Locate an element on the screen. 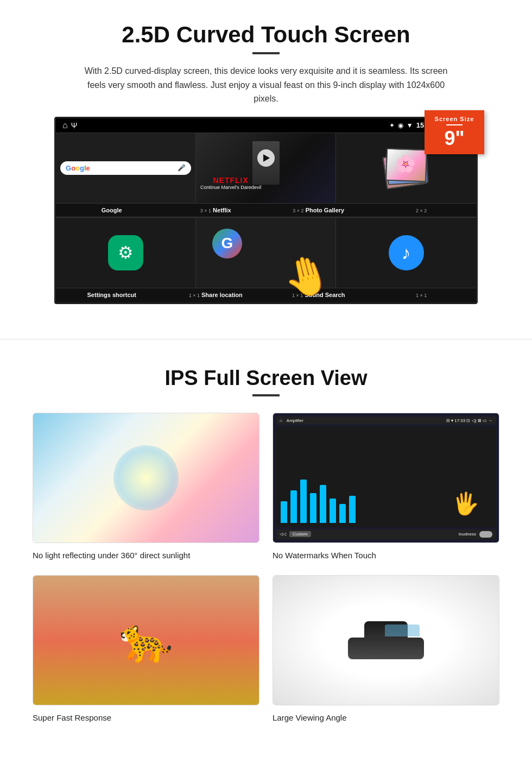  mic-icon: 🎤 is located at coordinates (181, 168).